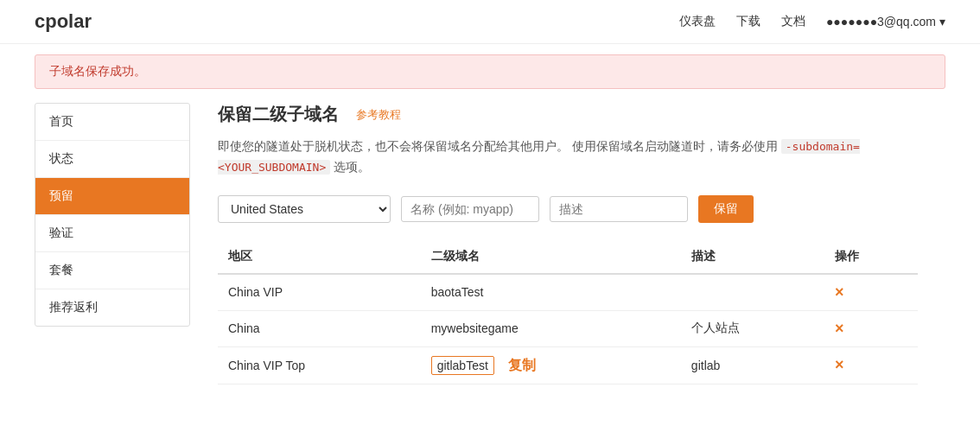 Image resolution: width=980 pixels, height=432 pixels. Describe the element at coordinates (551, 328) in the screenshot. I see `cell-subdomain: mywebsitegame` at that location.